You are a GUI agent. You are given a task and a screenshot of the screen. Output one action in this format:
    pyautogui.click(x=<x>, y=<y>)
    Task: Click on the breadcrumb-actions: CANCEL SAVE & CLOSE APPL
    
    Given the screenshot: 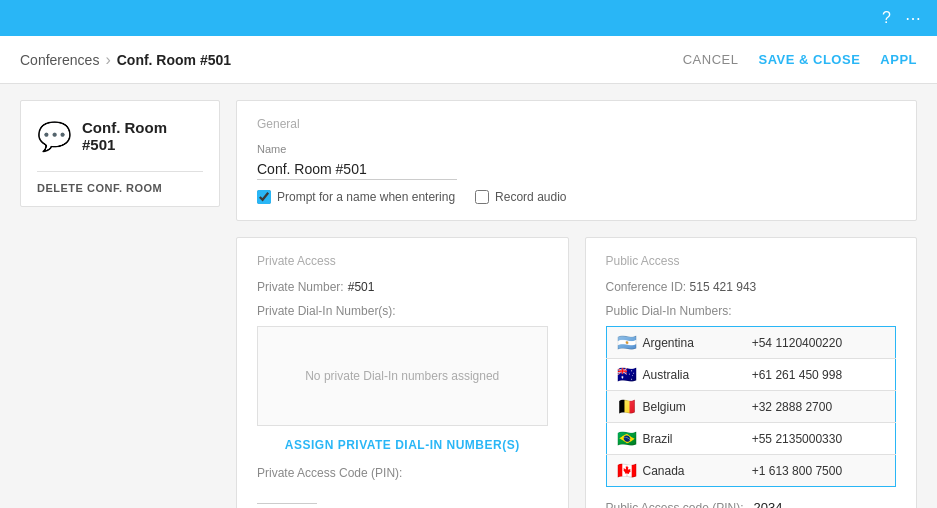 What is the action you would take?
    pyautogui.click(x=800, y=60)
    